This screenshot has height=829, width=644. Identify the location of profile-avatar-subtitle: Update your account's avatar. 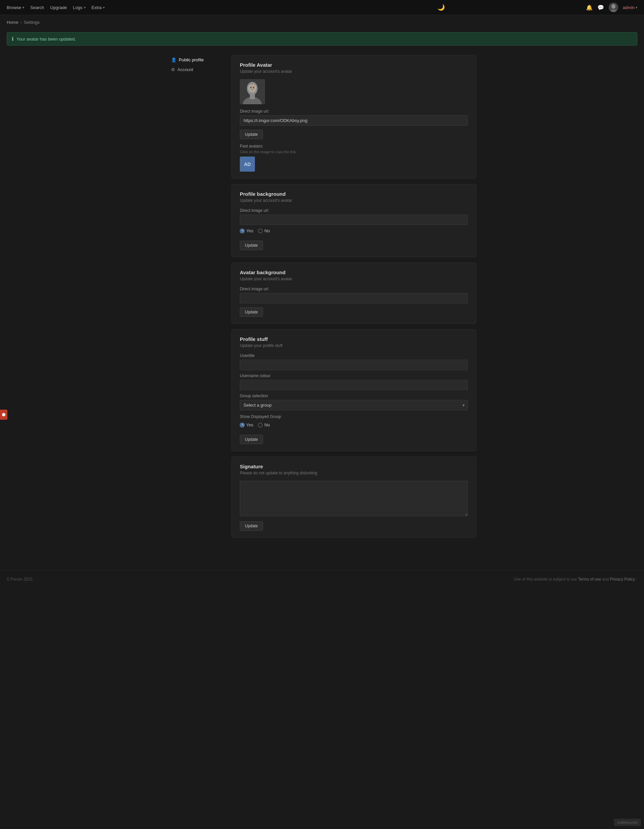
(354, 71).